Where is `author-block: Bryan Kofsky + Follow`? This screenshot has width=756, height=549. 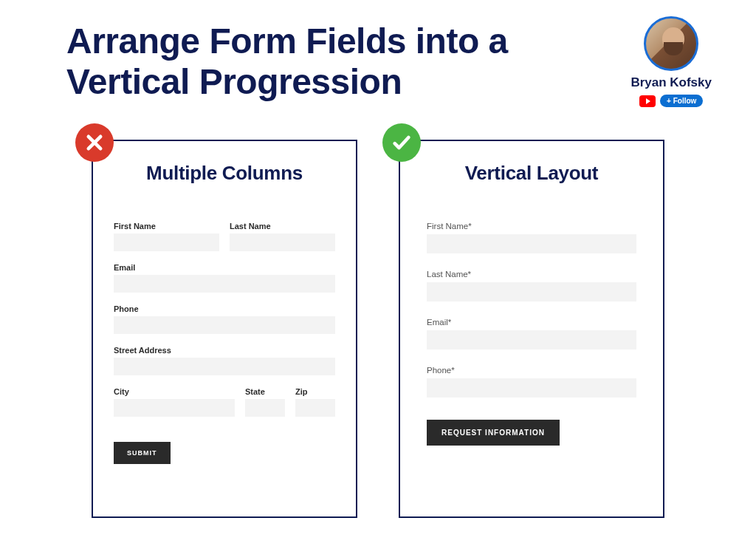
author-block: Bryan Kofsky + Follow is located at coordinates (671, 62).